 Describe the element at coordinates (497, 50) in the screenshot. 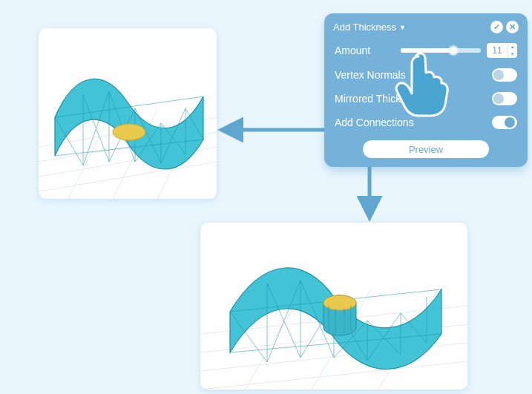

I see `amount-value: 11` at that location.